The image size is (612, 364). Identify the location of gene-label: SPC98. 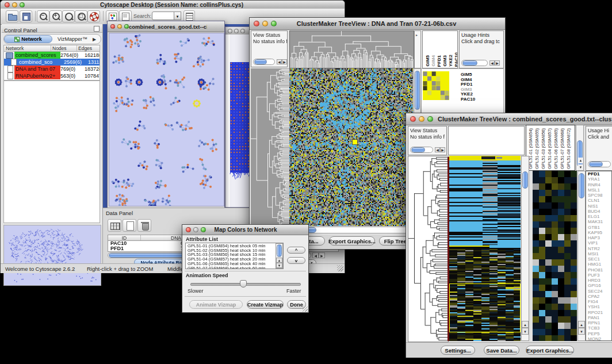
(599, 196).